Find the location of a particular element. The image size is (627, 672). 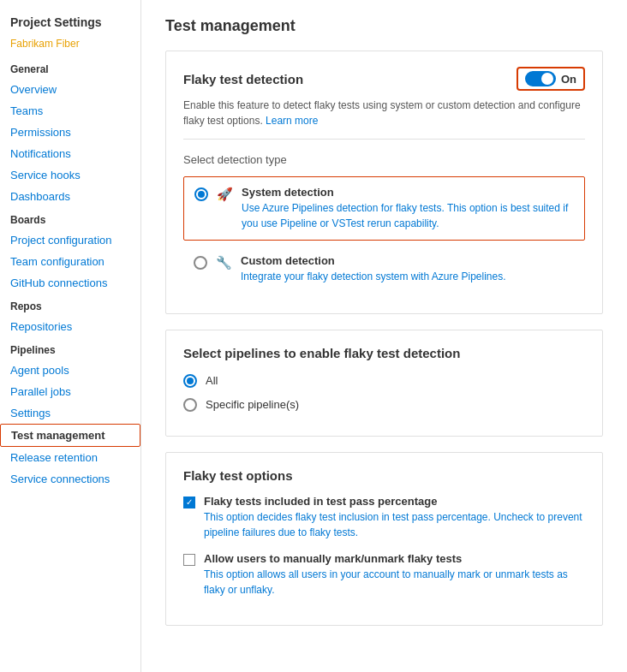

system-detection-option: 🚀 System detection Use Azure Pipelines d… is located at coordinates (384, 209).